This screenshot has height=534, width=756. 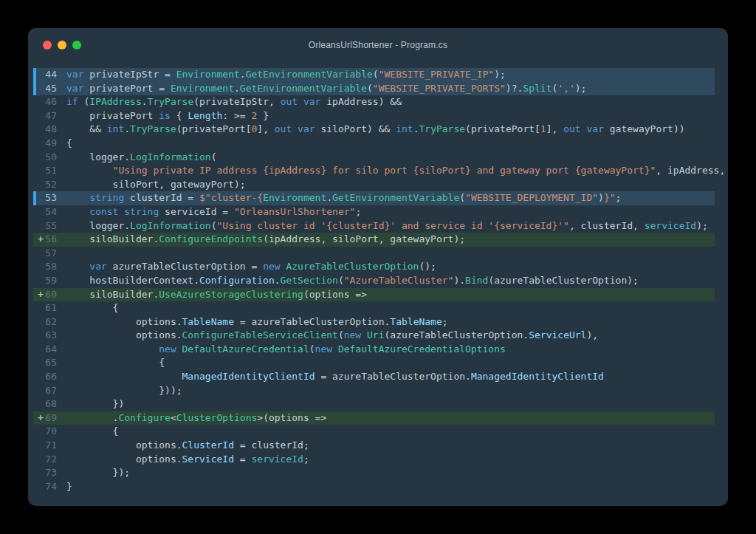 What do you see at coordinates (51, 198) in the screenshot?
I see `line-number: 53` at bounding box center [51, 198].